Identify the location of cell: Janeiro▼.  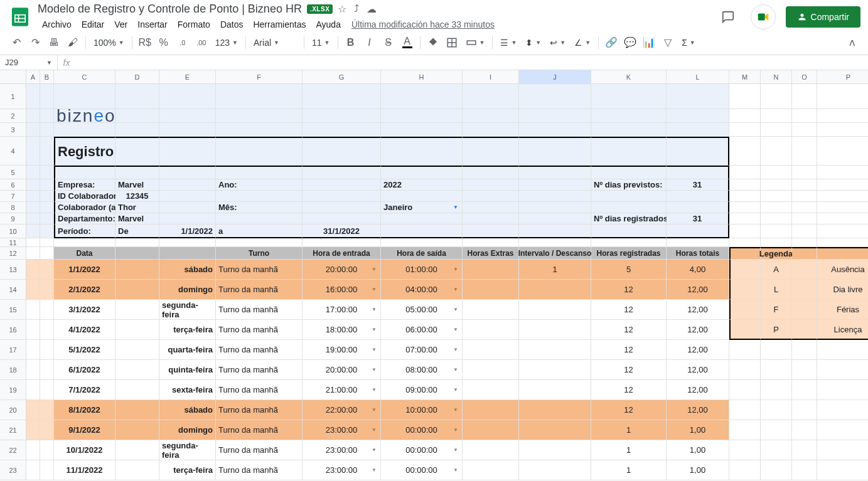
(422, 208).